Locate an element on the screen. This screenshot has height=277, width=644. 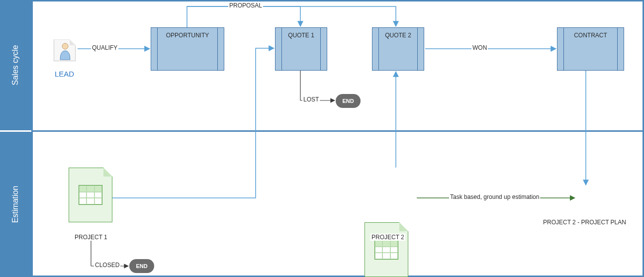
edge-qualify-label: QUALIFY is located at coordinates (104, 48).